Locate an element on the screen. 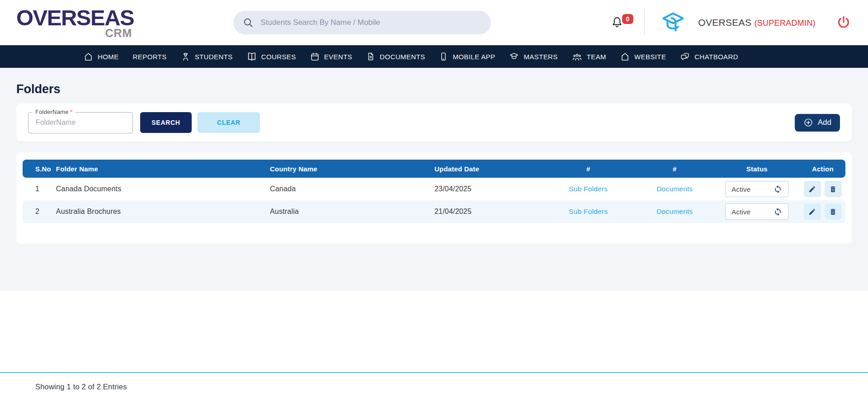 The width and height of the screenshot is (868, 397). top-header: OVERSEAS CRM 0 is located at coordinates (434, 23).